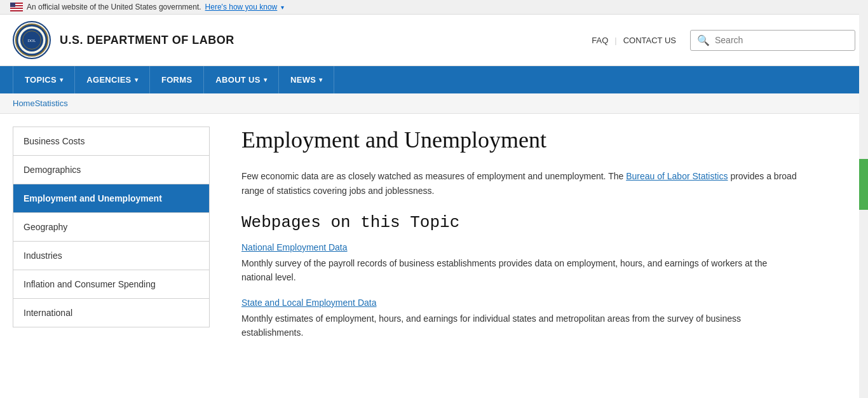 This screenshot has height=398, width=868. I want to click on us-flag-icon, so click(17, 7).